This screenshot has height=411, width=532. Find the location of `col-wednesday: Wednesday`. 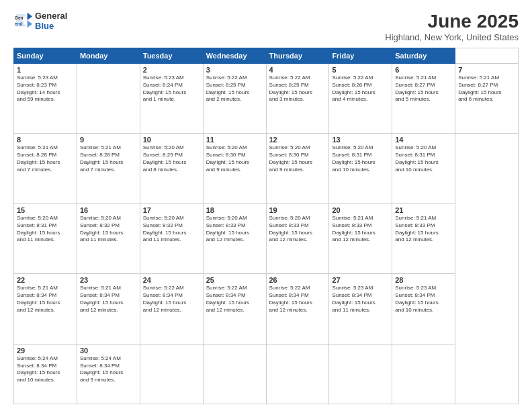

col-wednesday: Wednesday is located at coordinates (234, 56).